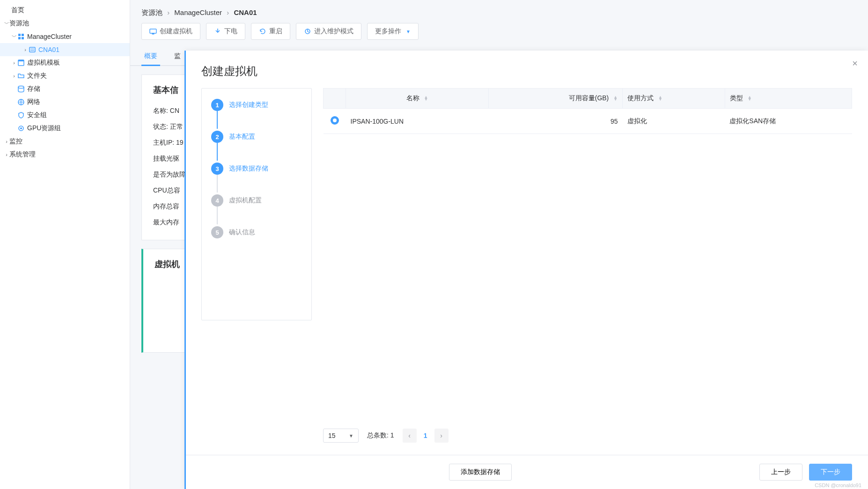  What do you see at coordinates (426, 436) in the screenshot?
I see `page-number: 1` at bounding box center [426, 436].